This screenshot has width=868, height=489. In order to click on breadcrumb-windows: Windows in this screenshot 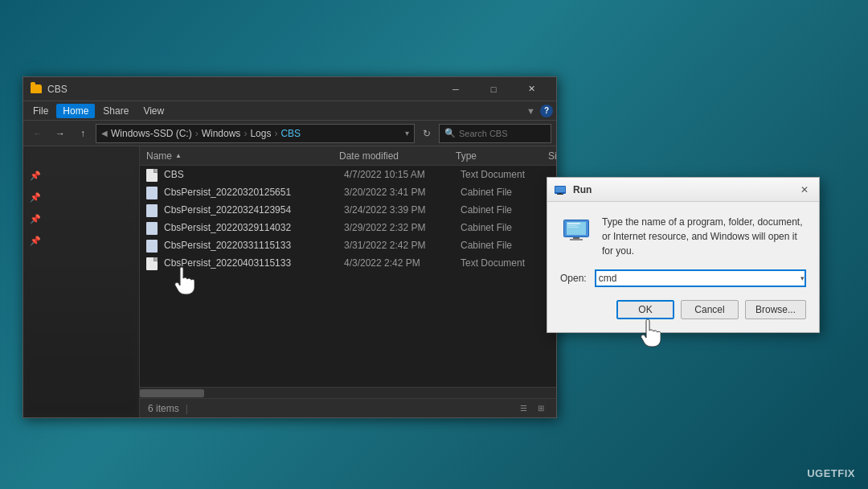, I will do `click(222, 134)`.